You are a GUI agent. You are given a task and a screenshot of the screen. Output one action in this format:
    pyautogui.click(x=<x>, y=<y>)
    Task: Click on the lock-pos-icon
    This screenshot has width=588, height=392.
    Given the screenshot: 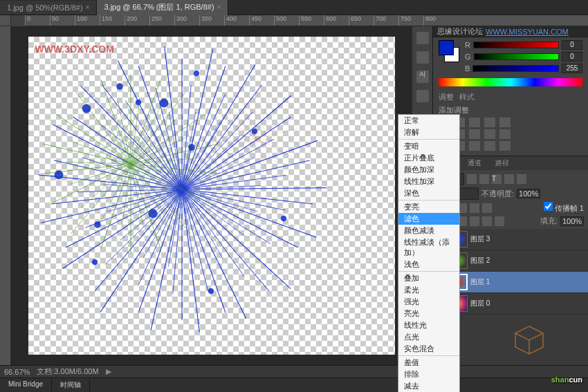 What is the action you would take?
    pyautogui.click(x=487, y=221)
    